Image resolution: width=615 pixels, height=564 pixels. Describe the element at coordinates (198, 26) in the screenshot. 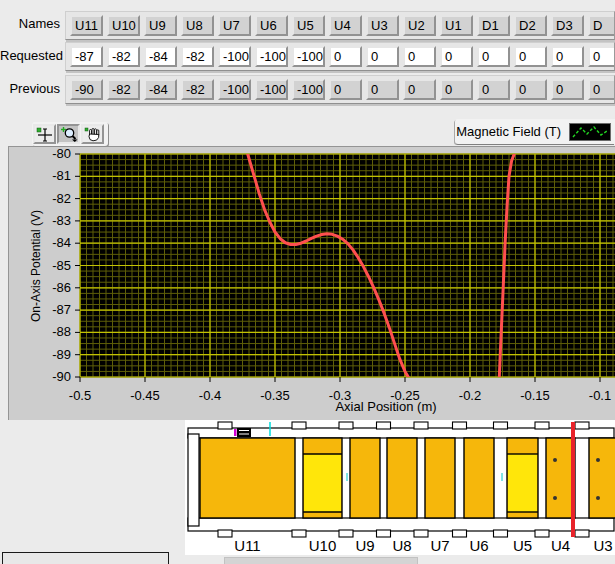

I see `names-cell: U8` at that location.